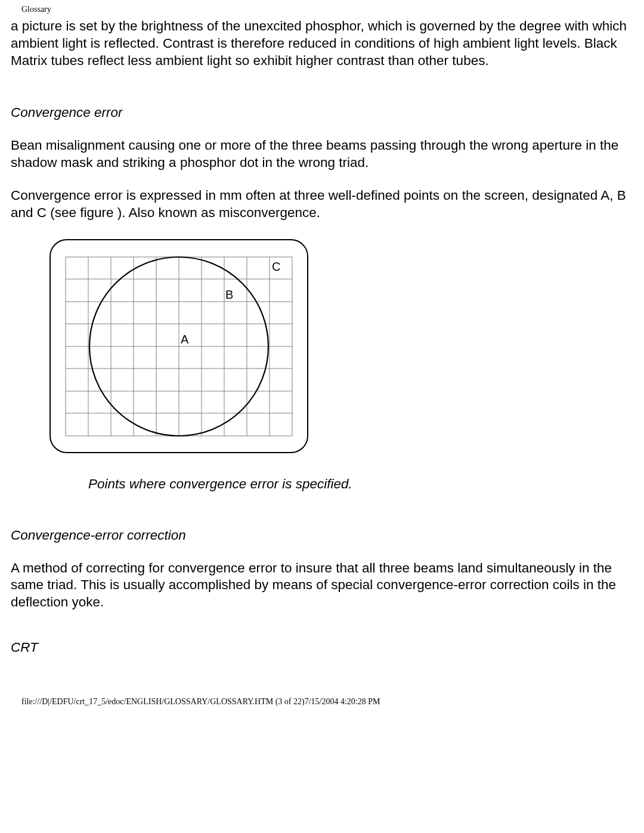 This screenshot has width=644, height=833. Describe the element at coordinates (327, 702) in the screenshot. I see `page-footer: file:///D|/EDFU/crt_17_5/edoc/ENGLISH/GL…` at that location.